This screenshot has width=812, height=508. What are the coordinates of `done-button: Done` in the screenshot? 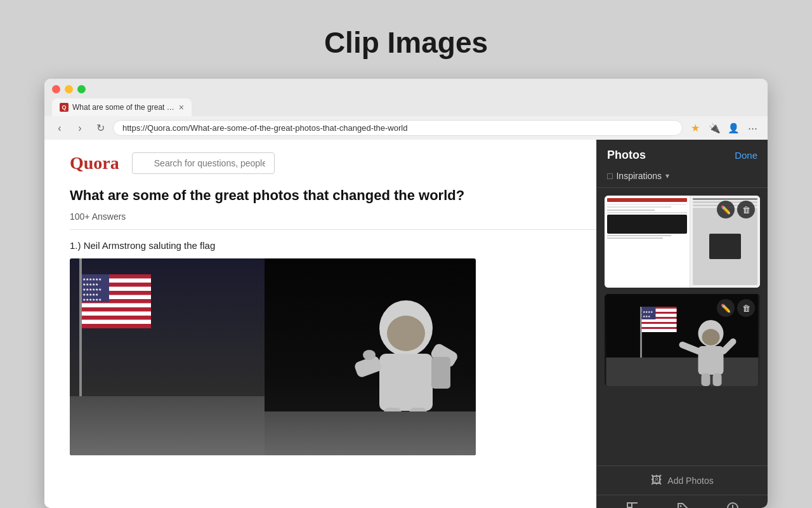 It's located at (746, 155).